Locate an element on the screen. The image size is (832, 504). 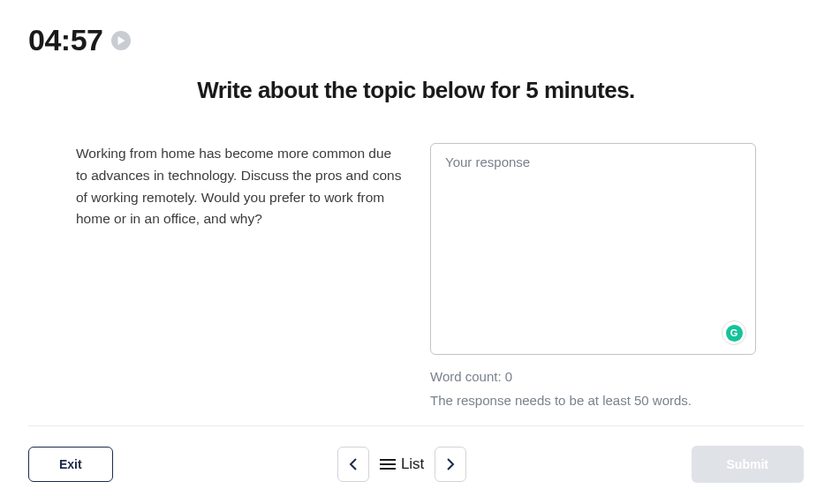
response-textarea is located at coordinates (594, 249).